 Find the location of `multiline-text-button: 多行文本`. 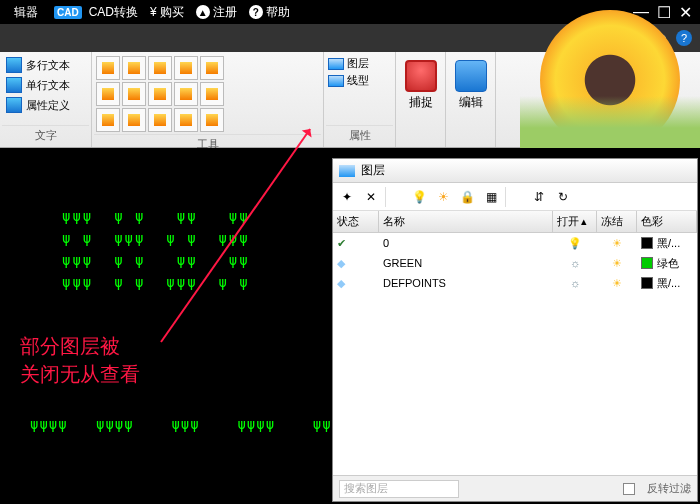

multiline-text-button: 多行文本 is located at coordinates (38, 65).